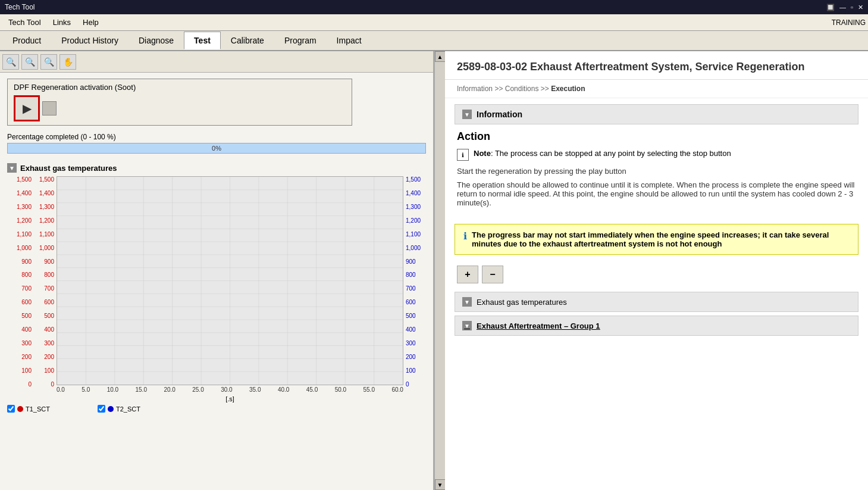 Image resolution: width=868 pixels, height=490 pixels. I want to click on info-toggle-icon: ▼, so click(467, 114).